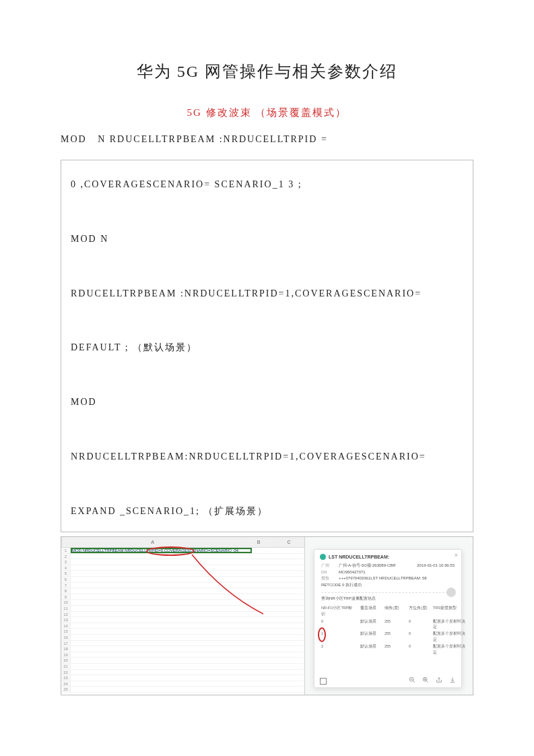  What do you see at coordinates (162, 550) in the screenshot?
I see `cell-A1: MOD NRDUCELLTRPBEAM:NRDUCELLTRPID=0,COVE…` at bounding box center [162, 550].